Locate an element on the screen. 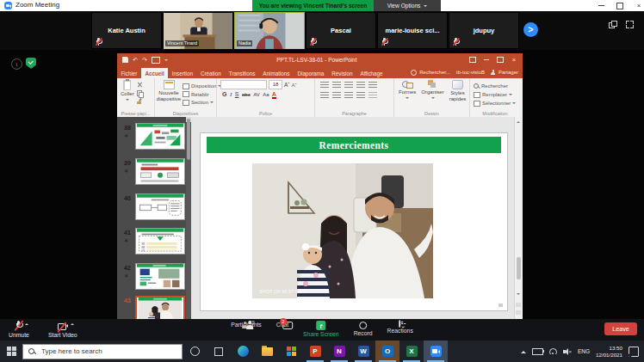 This screenshot has height=362, width=644. tab-revision: Révision is located at coordinates (343, 74).